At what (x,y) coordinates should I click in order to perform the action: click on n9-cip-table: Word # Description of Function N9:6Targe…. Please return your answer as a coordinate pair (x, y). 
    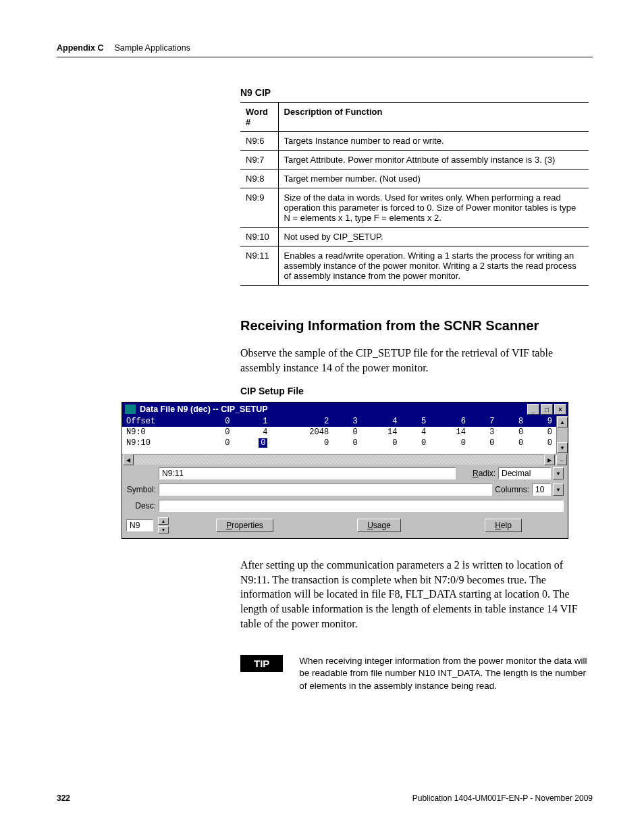
    Looking at the image, I should click on (414, 194).